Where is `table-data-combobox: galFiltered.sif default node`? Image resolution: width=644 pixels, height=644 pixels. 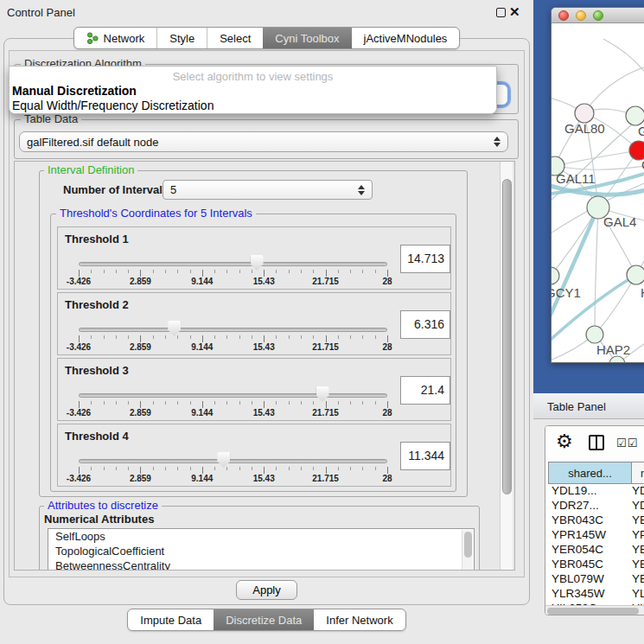 table-data-combobox: galFiltered.sif default node is located at coordinates (264, 142).